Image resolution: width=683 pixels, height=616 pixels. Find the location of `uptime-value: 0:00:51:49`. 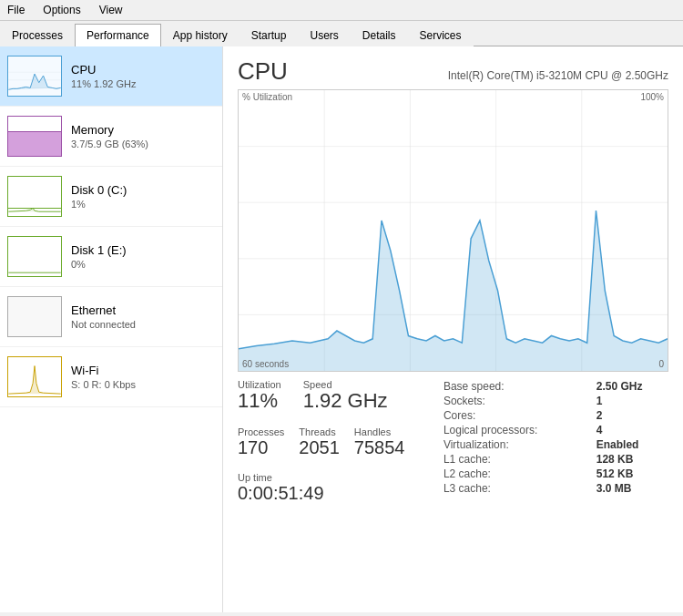

uptime-value: 0:00:51:49 is located at coordinates (331, 493).